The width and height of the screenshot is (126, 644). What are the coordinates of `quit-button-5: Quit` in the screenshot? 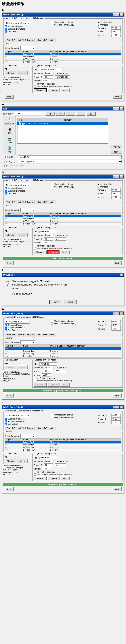 It's located at (117, 396).